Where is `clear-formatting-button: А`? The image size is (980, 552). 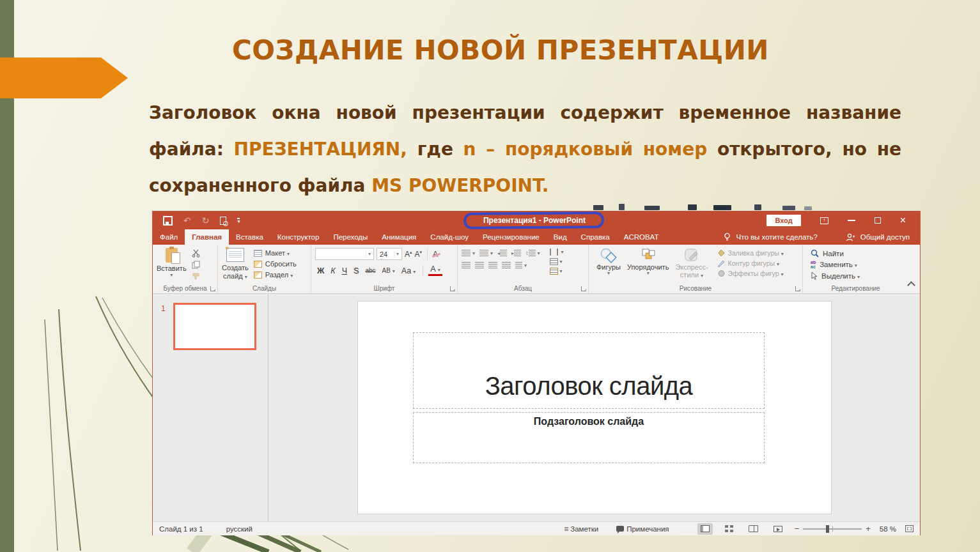 clear-formatting-button: А is located at coordinates (435, 254).